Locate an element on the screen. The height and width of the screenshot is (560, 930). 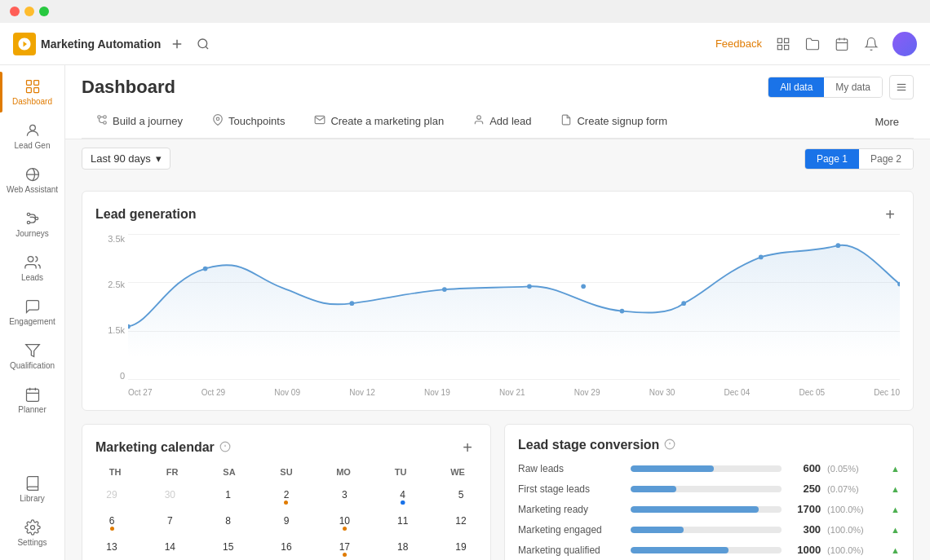
action-build-journey: Build a journey is located at coordinates (140, 122).